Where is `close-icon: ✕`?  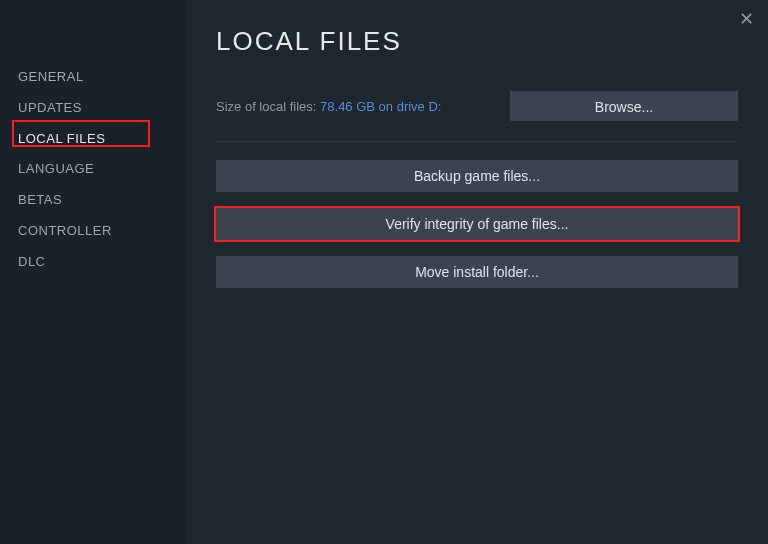 close-icon: ✕ is located at coordinates (746, 19).